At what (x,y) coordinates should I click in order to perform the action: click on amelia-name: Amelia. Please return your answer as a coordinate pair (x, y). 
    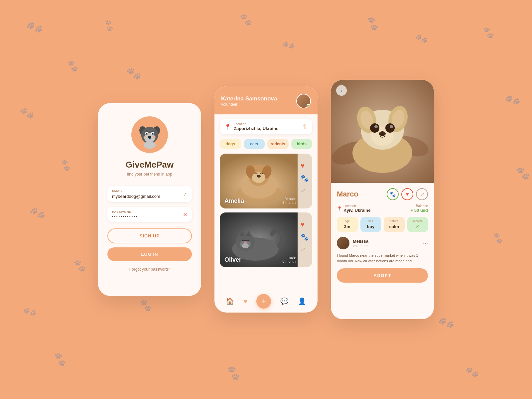
    Looking at the image, I should click on (234, 201).